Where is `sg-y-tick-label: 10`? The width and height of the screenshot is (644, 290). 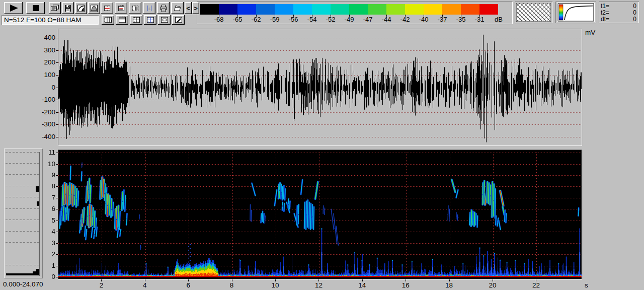 sg-y-tick-label: 10 is located at coordinates (43, 164).